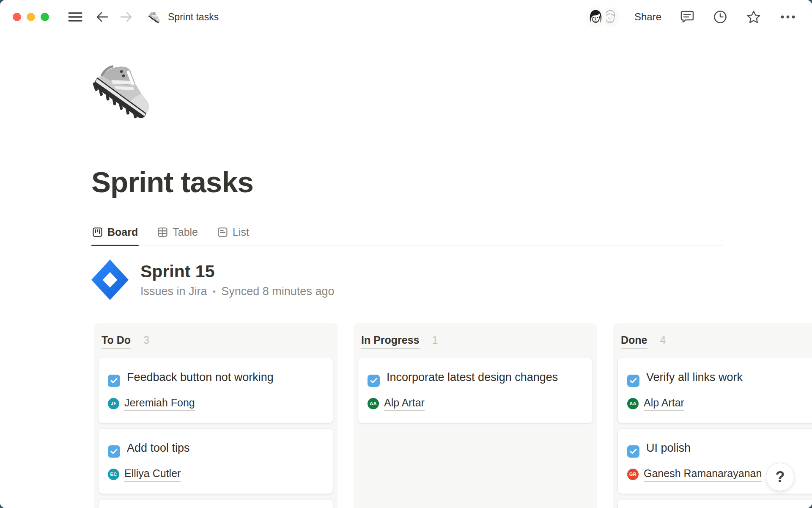 The height and width of the screenshot is (508, 812). What do you see at coordinates (17, 17) in the screenshot?
I see `close-window-button` at bounding box center [17, 17].